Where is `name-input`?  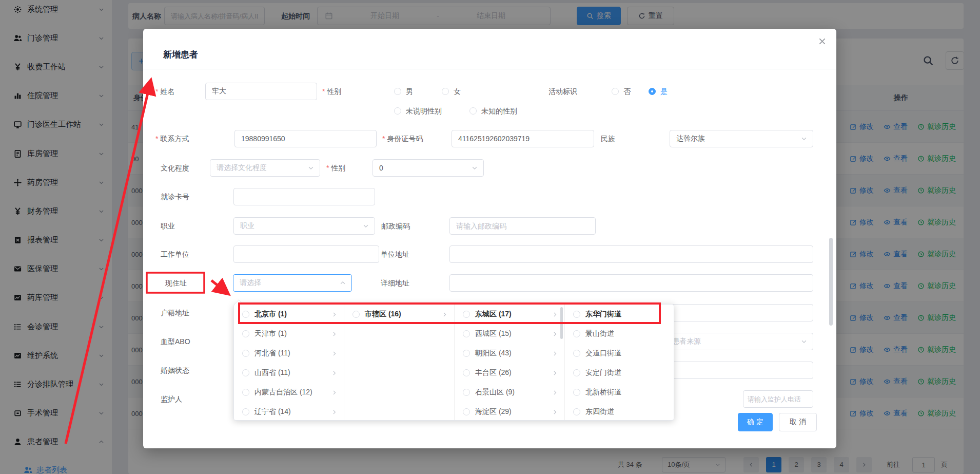
name-input is located at coordinates (261, 91).